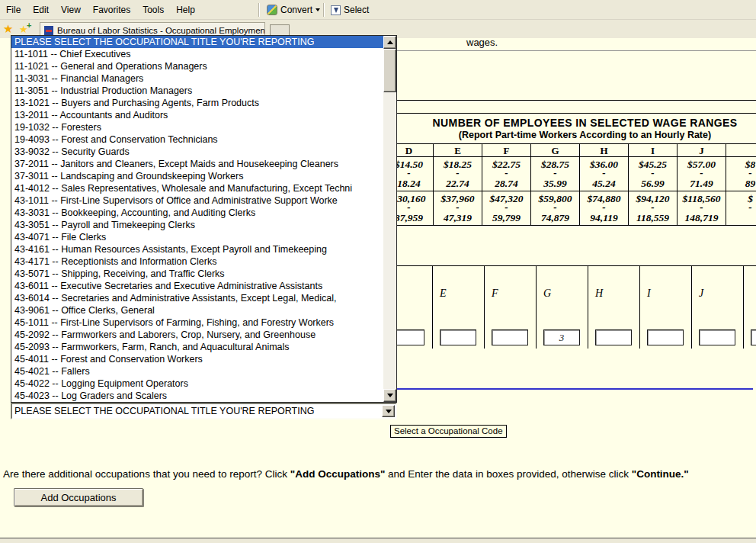  I want to click on annual-range-cell: $59,800 - 74,879, so click(555, 209).